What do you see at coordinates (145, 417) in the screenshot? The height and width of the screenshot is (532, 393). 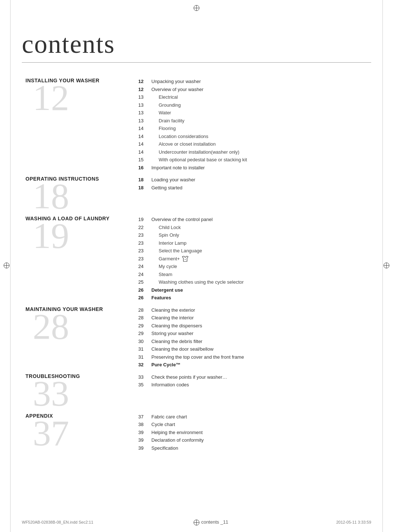 I see `toc-page: 37` at bounding box center [145, 417].